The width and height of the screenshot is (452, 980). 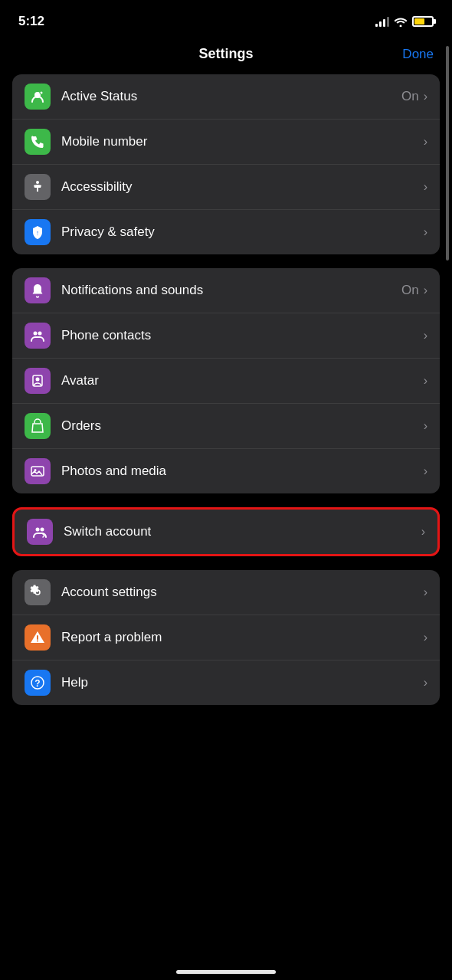 What do you see at coordinates (423, 21) in the screenshot?
I see `battery-icon` at bounding box center [423, 21].